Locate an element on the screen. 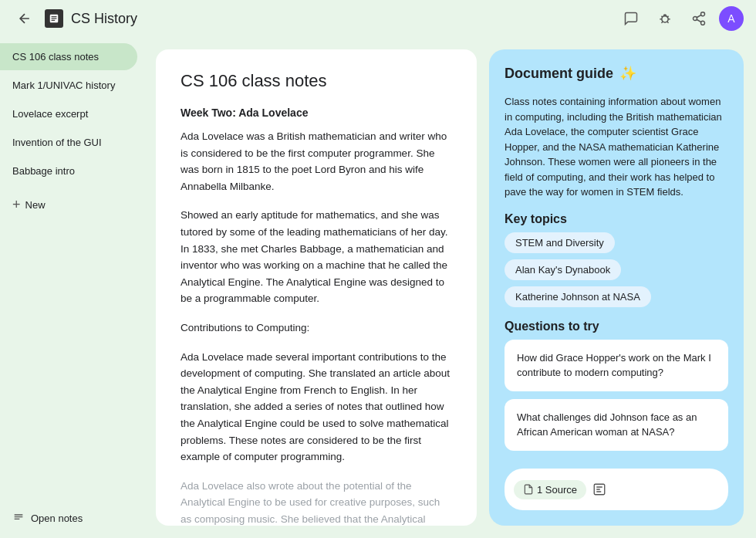 The width and height of the screenshot is (756, 538). sparkle-icon: ✨ is located at coordinates (628, 73).